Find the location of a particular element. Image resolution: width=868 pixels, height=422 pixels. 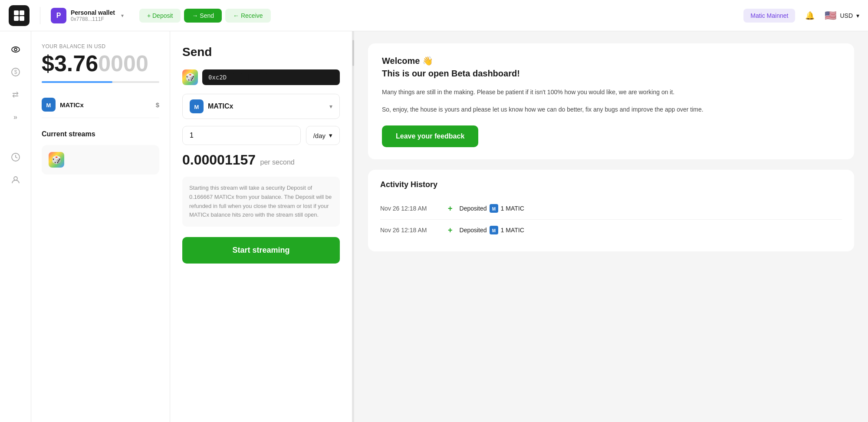

activity-desc-text-1: Deposited is located at coordinates (473, 208).